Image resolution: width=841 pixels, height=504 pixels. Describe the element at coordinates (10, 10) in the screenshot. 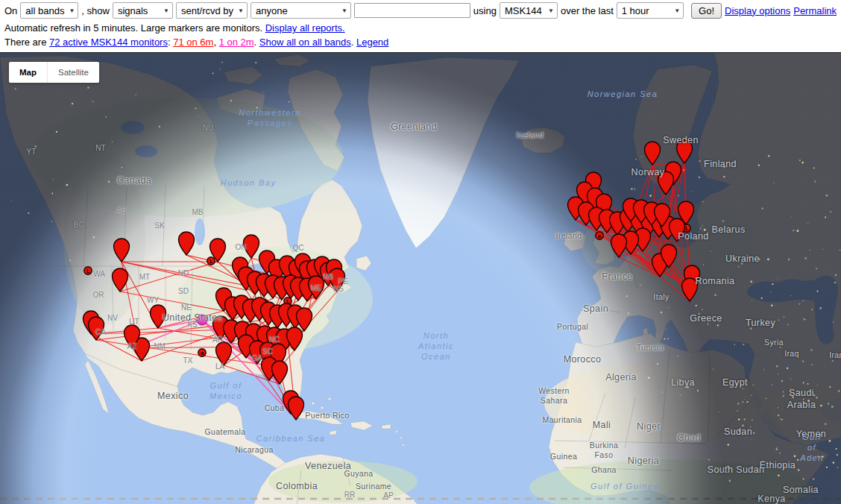

I see `on-label: On` at that location.